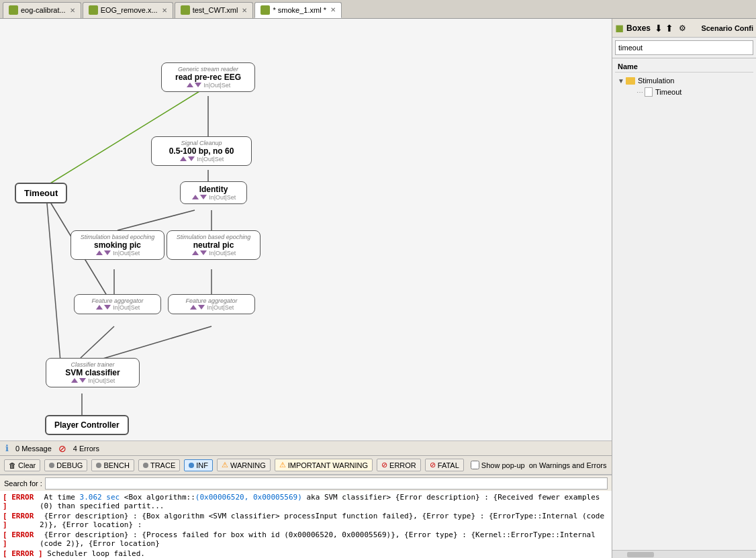  Describe the element at coordinates (684, 48) in the screenshot. I see `right-search-input` at that location.